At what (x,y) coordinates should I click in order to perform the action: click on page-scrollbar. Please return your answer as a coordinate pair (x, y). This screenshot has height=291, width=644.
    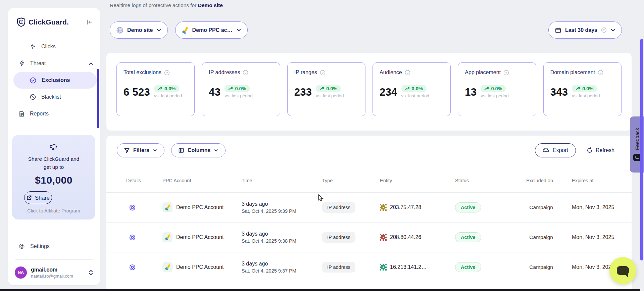
    Looking at the image, I should click on (642, 150).